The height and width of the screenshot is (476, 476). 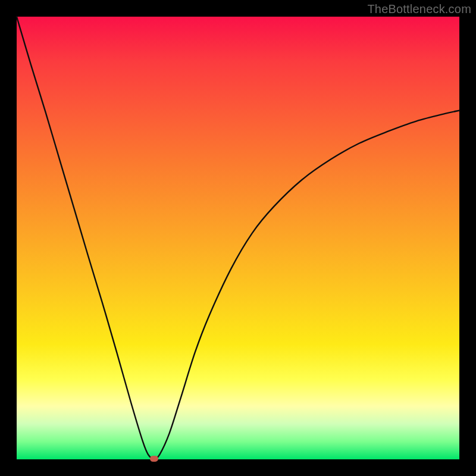 What do you see at coordinates (419, 10) in the screenshot?
I see `watermark-text: TheBottleneck.com` at bounding box center [419, 10].